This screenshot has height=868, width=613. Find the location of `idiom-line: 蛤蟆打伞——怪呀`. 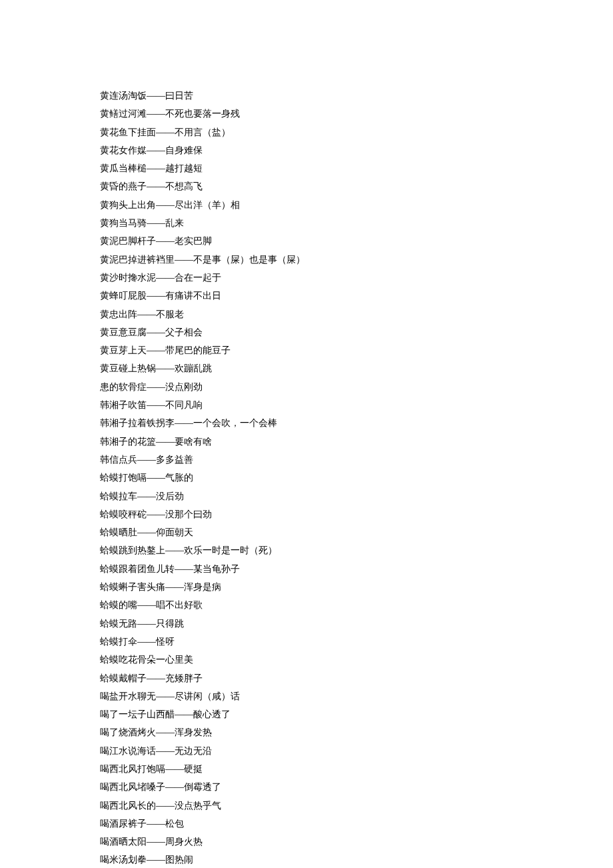

idiom-line: 蛤蟆打伞——怪呀 is located at coordinates (306, 641).